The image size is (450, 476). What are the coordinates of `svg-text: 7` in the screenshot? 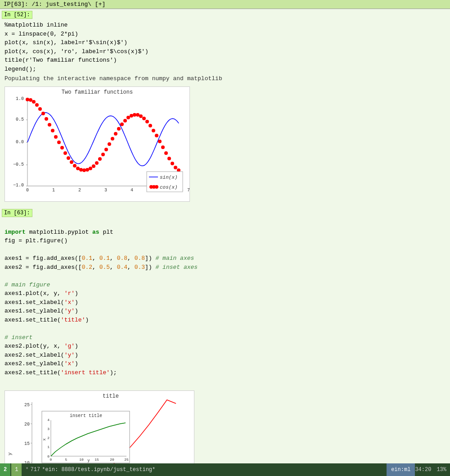 It's located at (188, 190).